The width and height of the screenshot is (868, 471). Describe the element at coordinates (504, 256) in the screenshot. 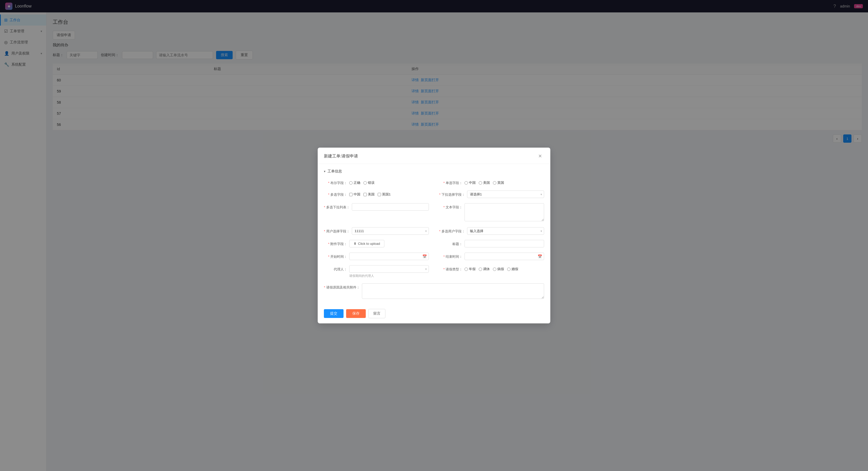

I see `end-time-input` at that location.